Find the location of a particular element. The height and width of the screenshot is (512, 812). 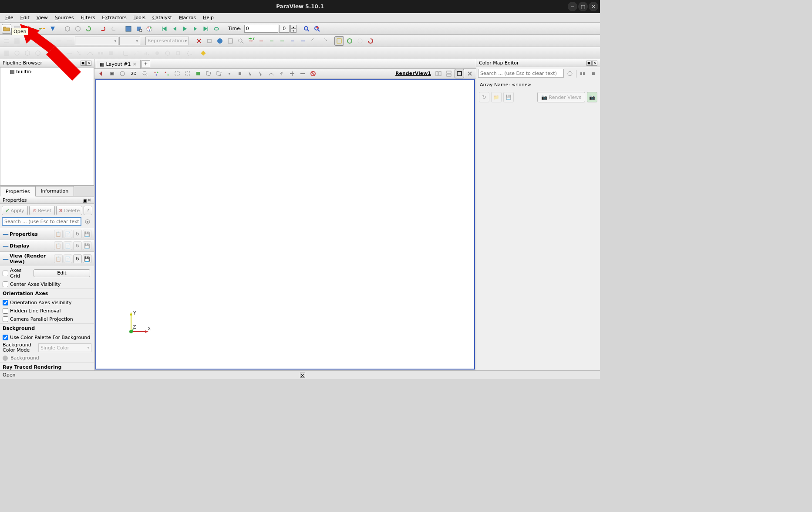

filter-clip is located at coordinates (27, 53).